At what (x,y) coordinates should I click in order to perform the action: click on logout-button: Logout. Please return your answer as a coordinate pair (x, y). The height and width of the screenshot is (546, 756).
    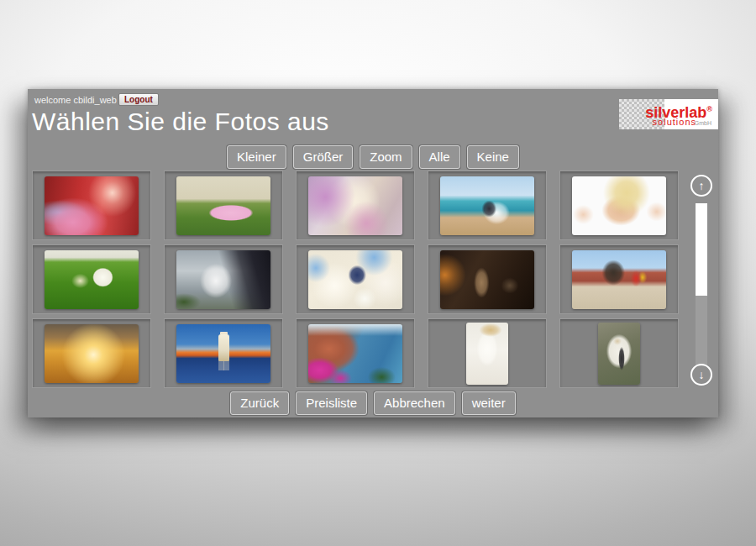
    Looking at the image, I should click on (139, 99).